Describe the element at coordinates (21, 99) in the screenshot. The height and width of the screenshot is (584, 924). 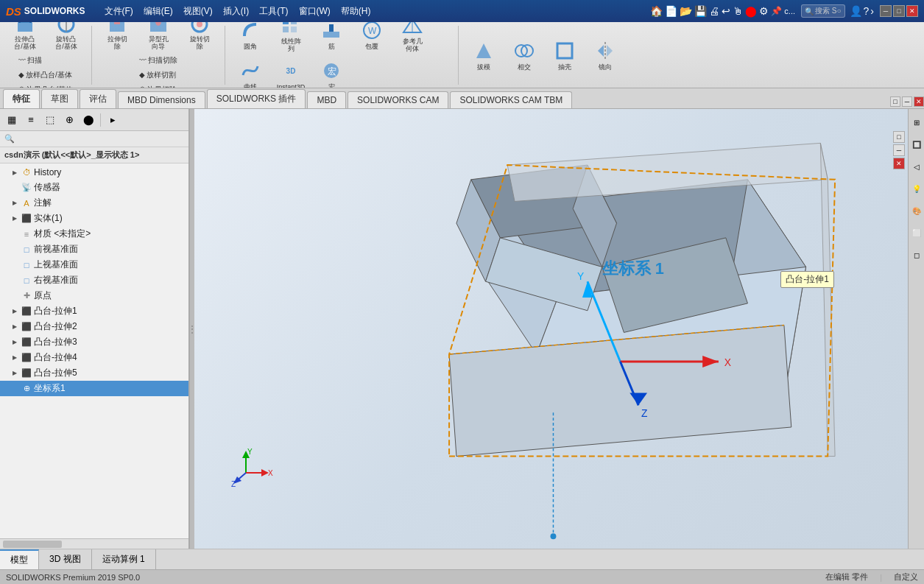
I see `tab-features: 特征` at that location.